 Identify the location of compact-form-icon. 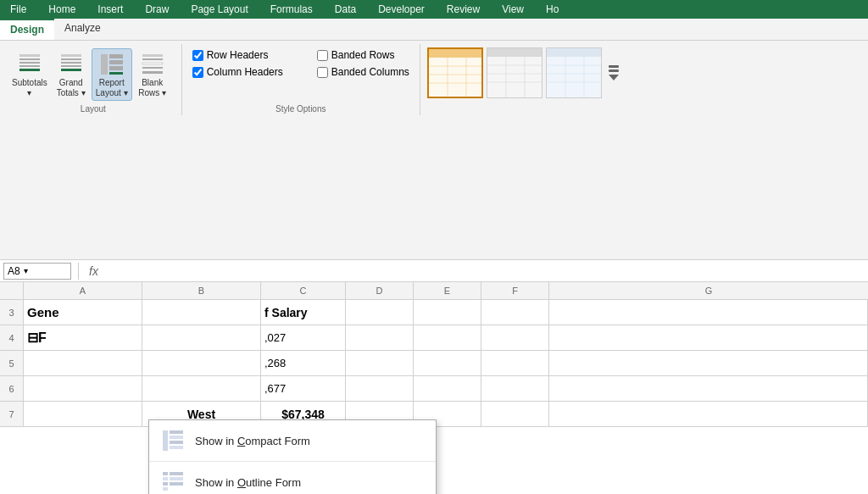
(173, 441).